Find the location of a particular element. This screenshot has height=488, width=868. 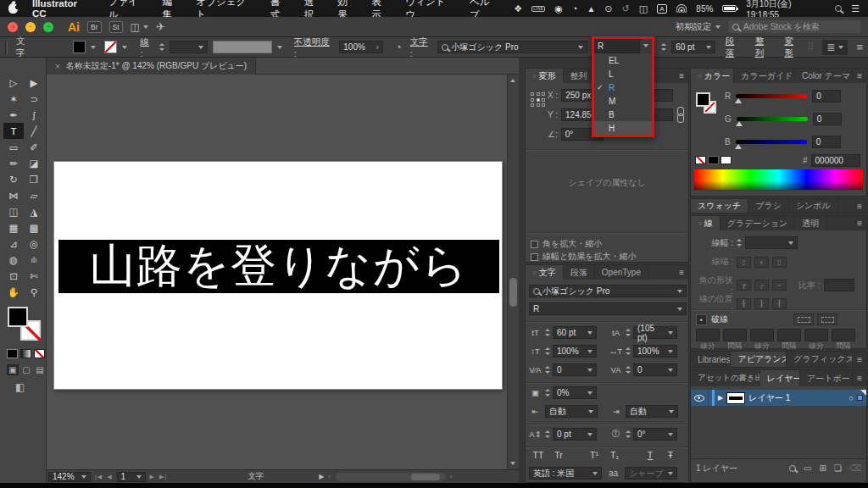

check-circle-icon: ⊙ is located at coordinates (609, 8).